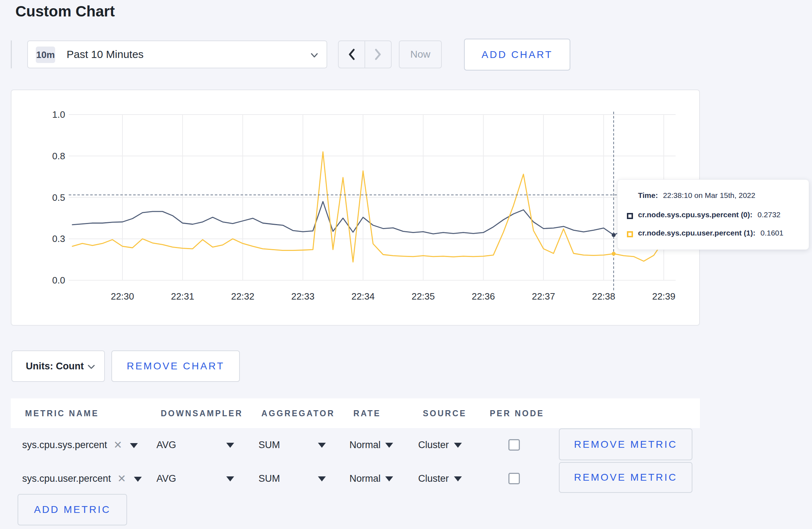  I want to click on time-range-badge: 10m, so click(45, 55).